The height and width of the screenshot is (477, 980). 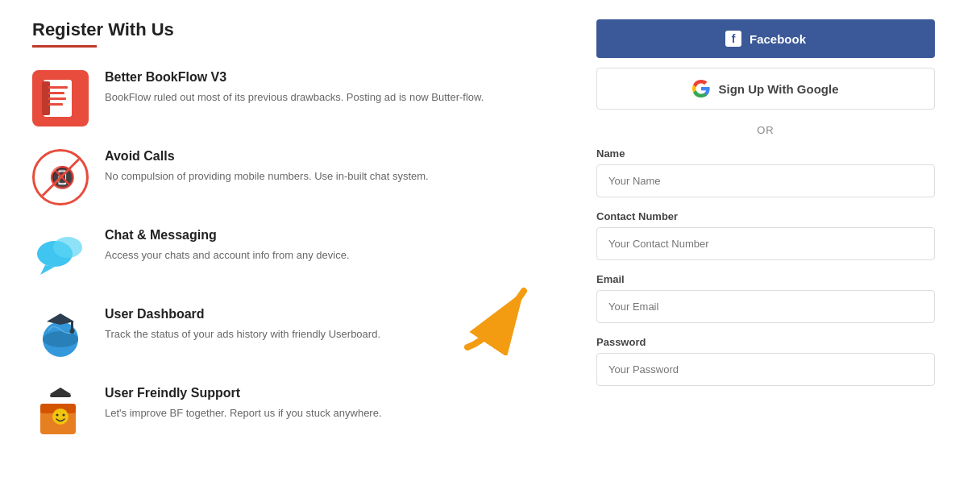 What do you see at coordinates (766, 180) in the screenshot?
I see `name-input` at bounding box center [766, 180].